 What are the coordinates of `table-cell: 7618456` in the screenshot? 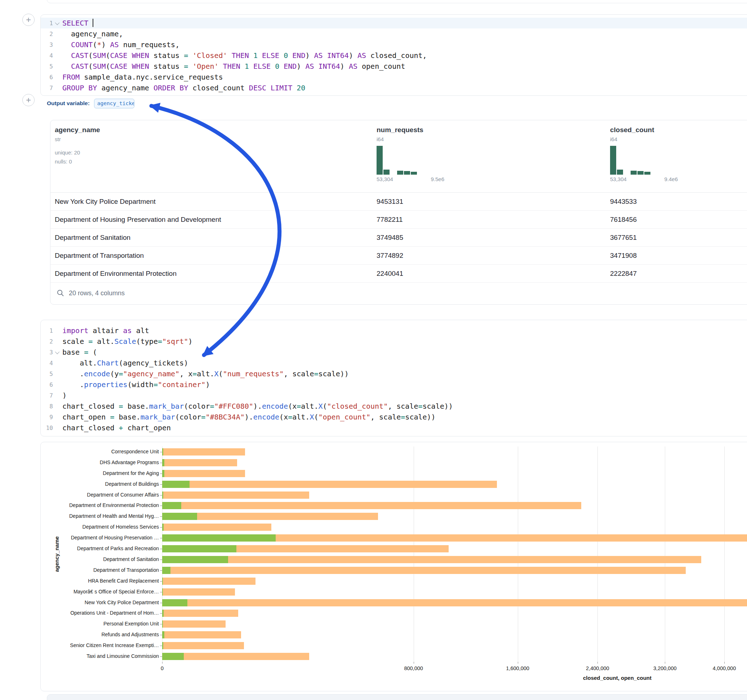 It's located at (676, 219).